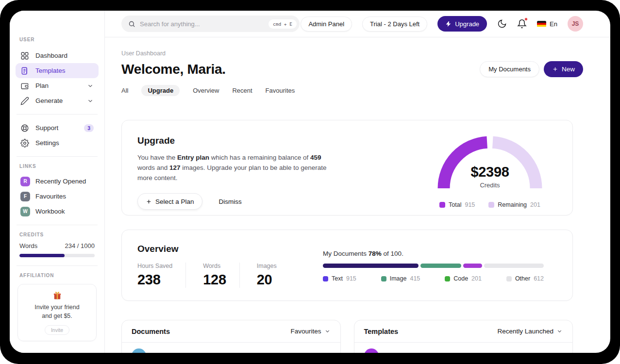  I want to click on new-button: New, so click(563, 69).